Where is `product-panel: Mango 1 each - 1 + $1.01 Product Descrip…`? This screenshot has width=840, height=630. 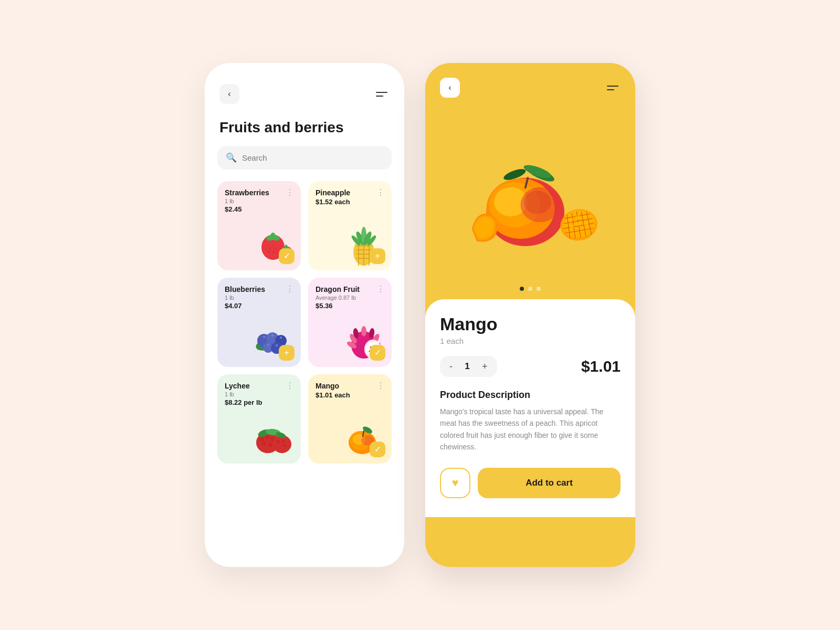 product-panel: Mango 1 each - 1 + $1.01 Product Descrip… is located at coordinates (530, 408).